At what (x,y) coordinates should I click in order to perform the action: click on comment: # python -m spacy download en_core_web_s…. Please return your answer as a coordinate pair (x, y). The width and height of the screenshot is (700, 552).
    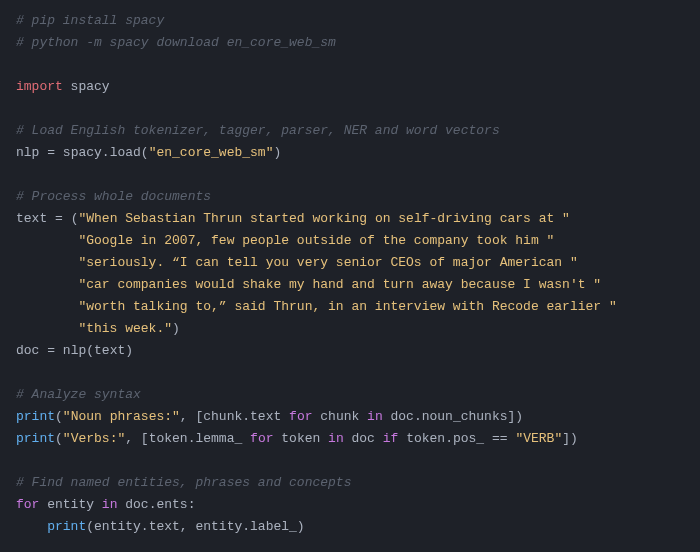
    Looking at the image, I should click on (176, 42).